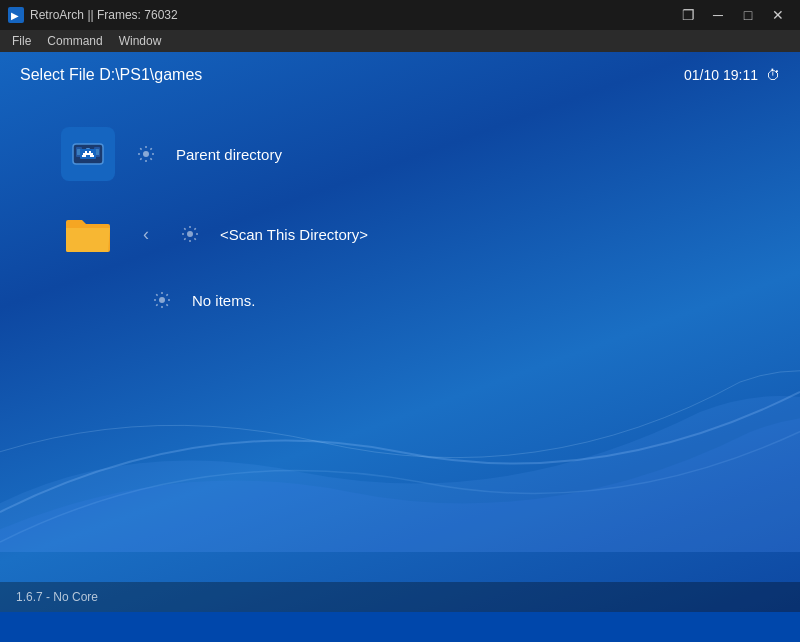 This screenshot has width=800, height=642. What do you see at coordinates (732, 75) in the screenshot?
I see `datetime-area: 01/10 19:11 ⏱` at bounding box center [732, 75].